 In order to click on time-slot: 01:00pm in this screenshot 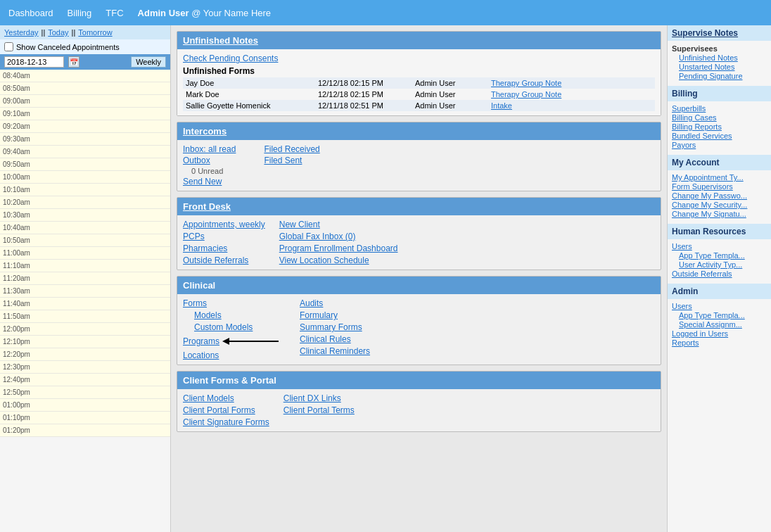, I will do `click(85, 405)`.